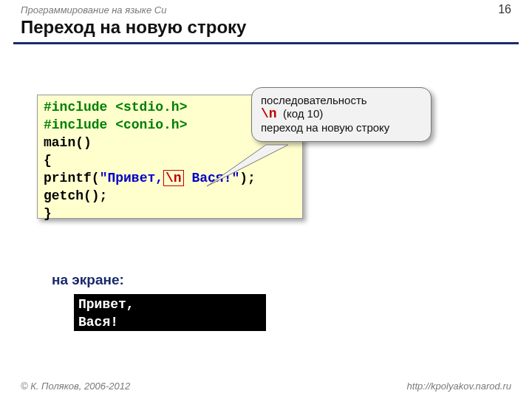 The width and height of the screenshot is (532, 399). Describe the element at coordinates (68, 143) in the screenshot. I see `code-line: main()` at that location.